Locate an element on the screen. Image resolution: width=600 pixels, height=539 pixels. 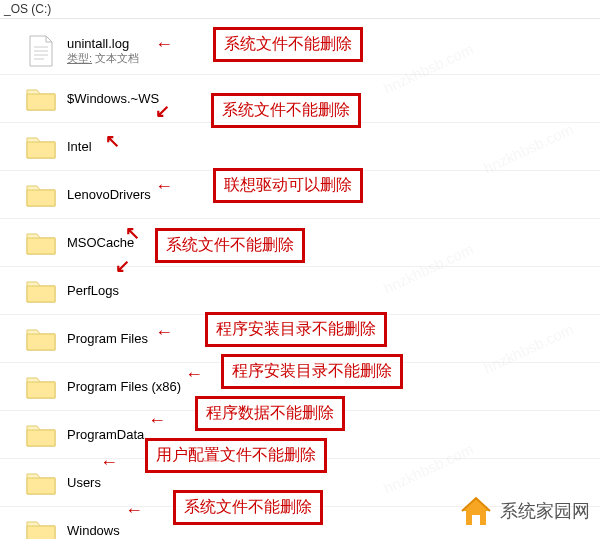
file-row: Intel is located at coordinates (300, 147).